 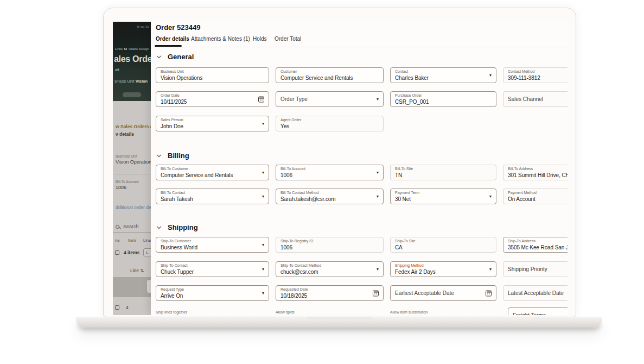 I want to click on field-request-type: Request Type Arrive On ▾, so click(x=213, y=293).